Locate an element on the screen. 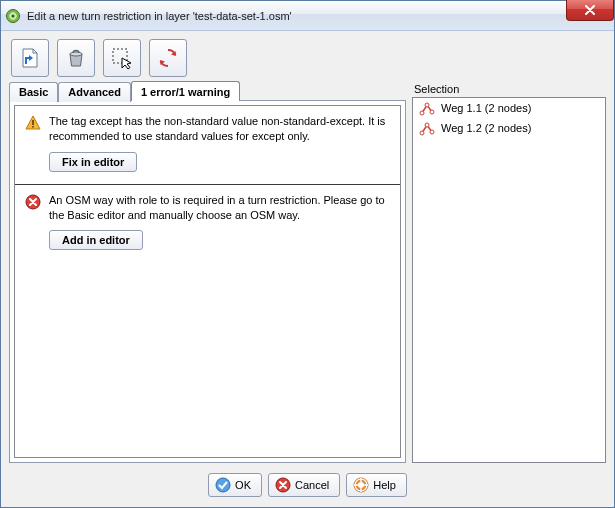 The width and height of the screenshot is (615, 508). list-item-label: Weg 1.2 (2 nodes) is located at coordinates (486, 128).